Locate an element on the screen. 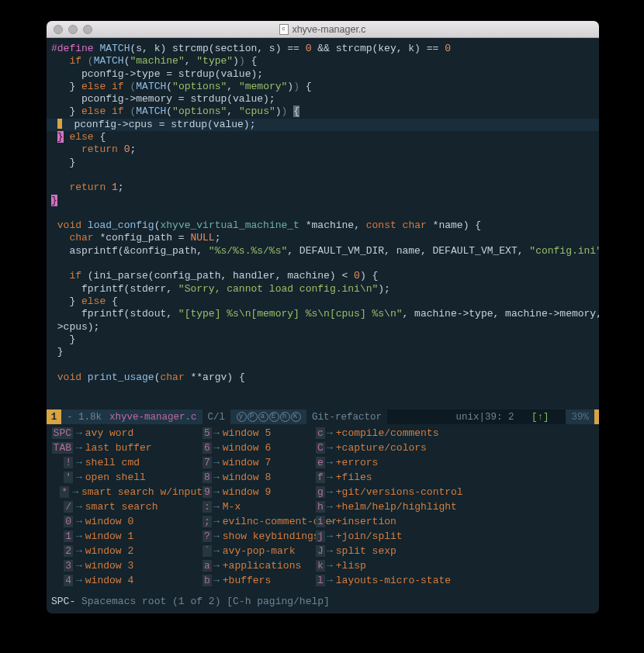  which-key-item: 1→window 1 is located at coordinates (127, 537).